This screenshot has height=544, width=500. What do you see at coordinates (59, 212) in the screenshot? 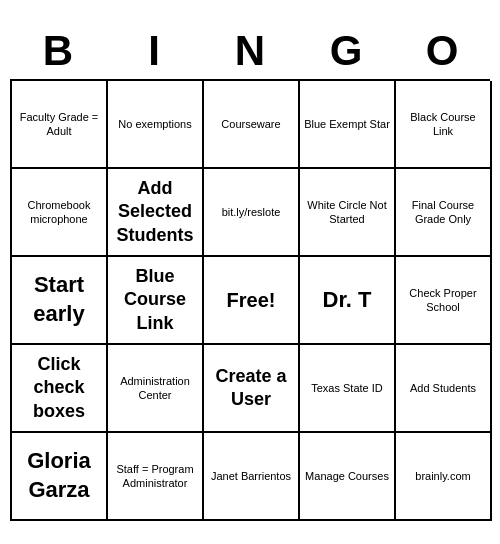
I see `cell-text-5: Chromebook microphone` at bounding box center [59, 212].